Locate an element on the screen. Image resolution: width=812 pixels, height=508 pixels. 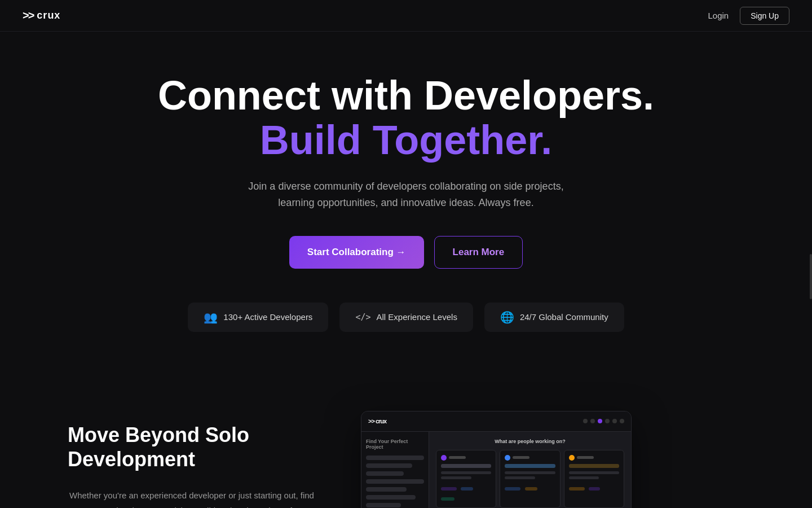
mockup-cards is located at coordinates (530, 479).